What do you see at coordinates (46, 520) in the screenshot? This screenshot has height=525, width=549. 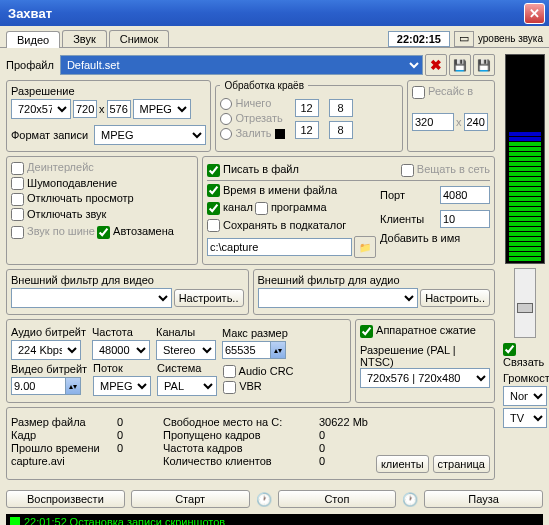 I see `status-time: 22:01:52` at bounding box center [46, 520].